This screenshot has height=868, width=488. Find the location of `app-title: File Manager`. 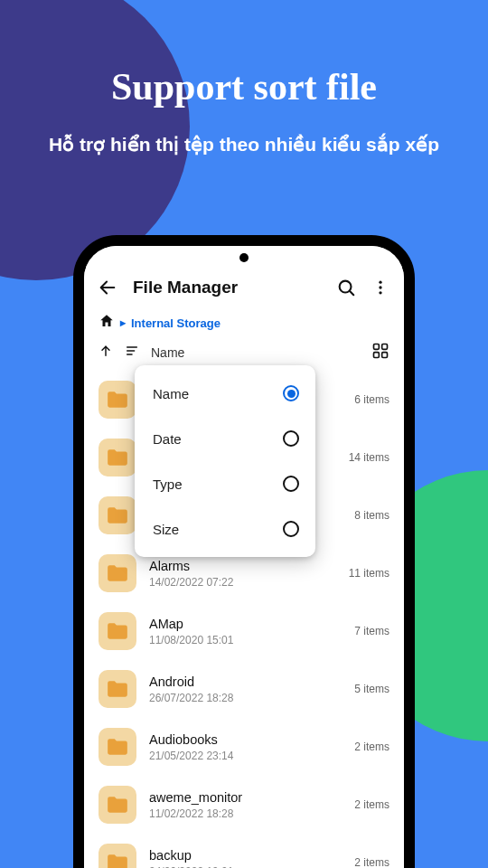

app-title: File Manager is located at coordinates (233, 288).